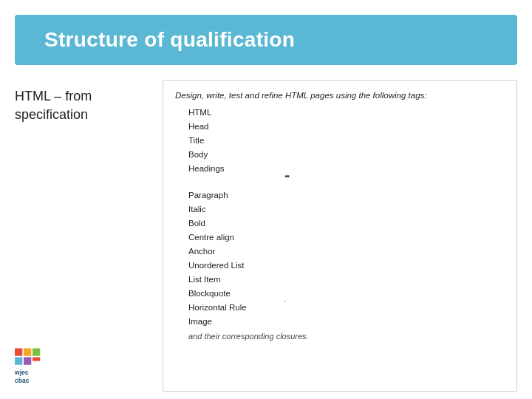 This screenshot has height=399, width=532. What do you see at coordinates (236, 266) in the screenshot?
I see `tag-name: Unordered List` at bounding box center [236, 266].